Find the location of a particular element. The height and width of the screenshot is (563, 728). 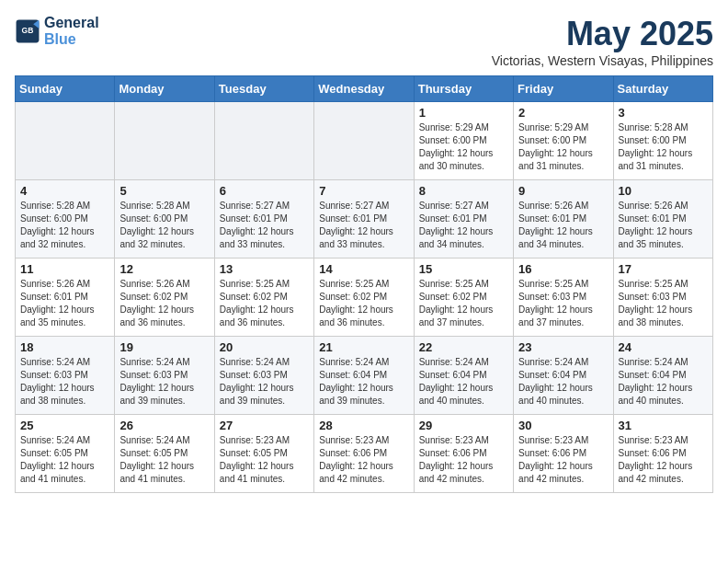

day-number: 24 is located at coordinates (664, 348).